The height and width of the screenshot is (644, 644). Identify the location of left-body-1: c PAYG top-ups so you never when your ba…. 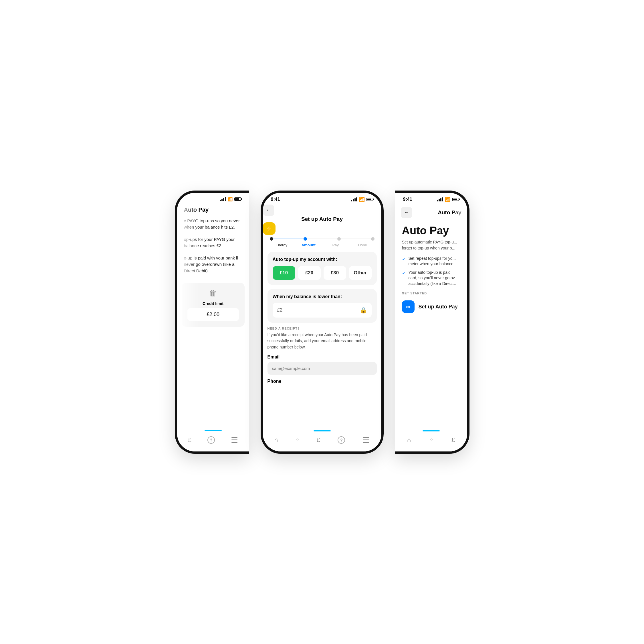
(213, 224).